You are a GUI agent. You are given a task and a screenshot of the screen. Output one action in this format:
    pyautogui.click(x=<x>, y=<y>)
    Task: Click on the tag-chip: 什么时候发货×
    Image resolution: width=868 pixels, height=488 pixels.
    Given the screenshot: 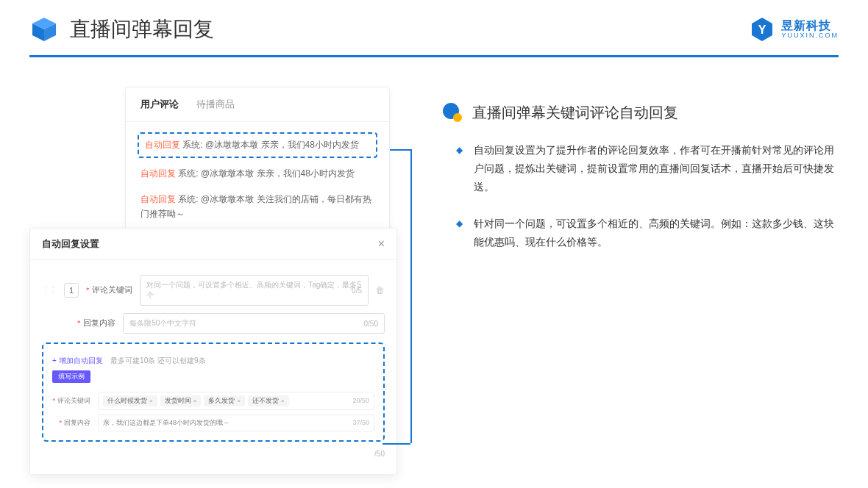 What is the action you would take?
    pyautogui.click(x=130, y=401)
    